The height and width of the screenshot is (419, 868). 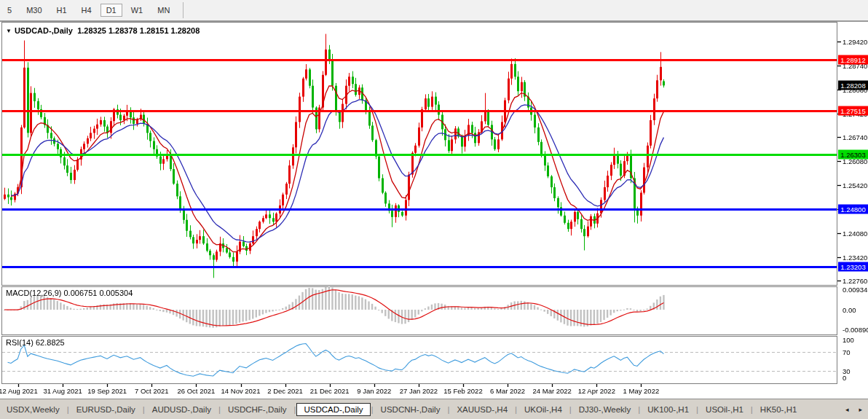 I want to click on price-axis-tick: 1.25420, so click(x=855, y=185).